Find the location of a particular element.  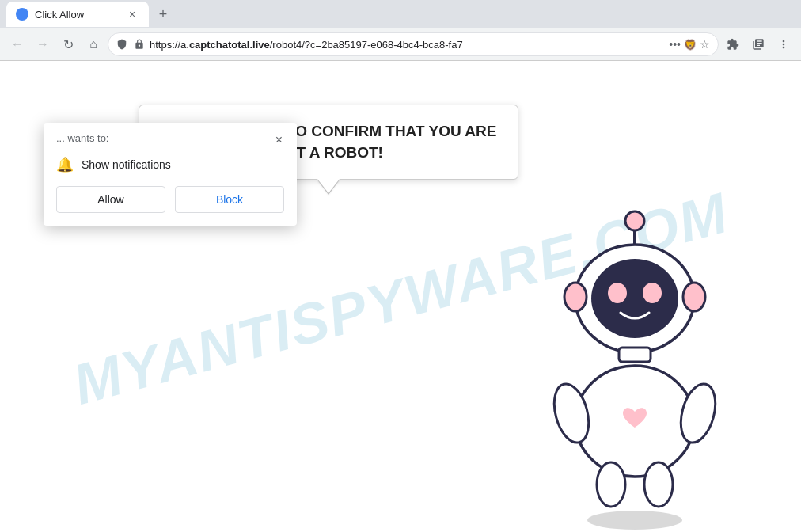

more-options-icon: ••• is located at coordinates (674, 44).